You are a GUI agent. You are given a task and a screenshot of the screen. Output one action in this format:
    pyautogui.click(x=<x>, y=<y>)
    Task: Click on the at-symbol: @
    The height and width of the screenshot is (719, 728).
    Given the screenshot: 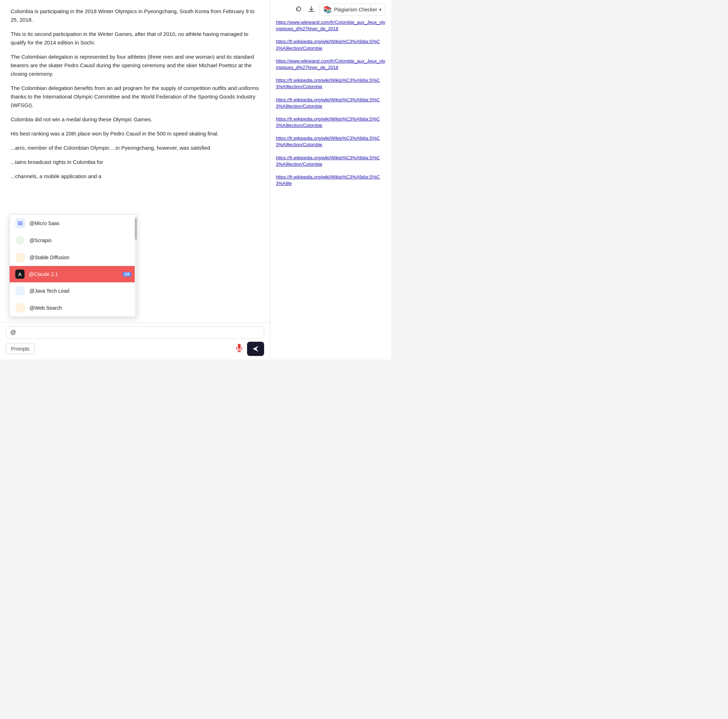 What is the action you would take?
    pyautogui.click(x=13, y=333)
    